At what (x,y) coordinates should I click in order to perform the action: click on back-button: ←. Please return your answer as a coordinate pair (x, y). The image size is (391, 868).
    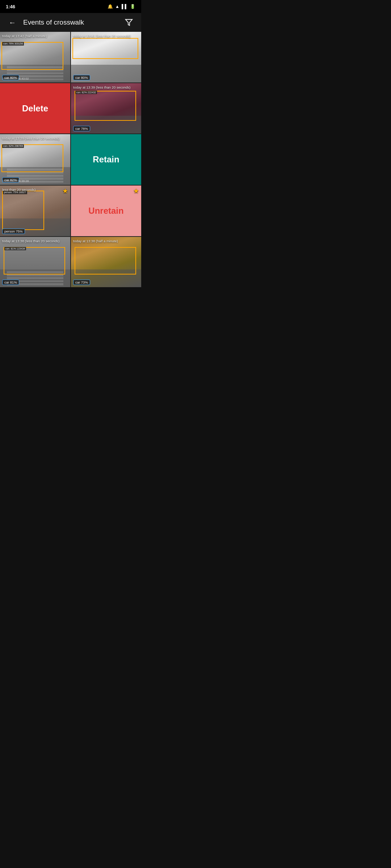
    Looking at the image, I should click on (12, 22).